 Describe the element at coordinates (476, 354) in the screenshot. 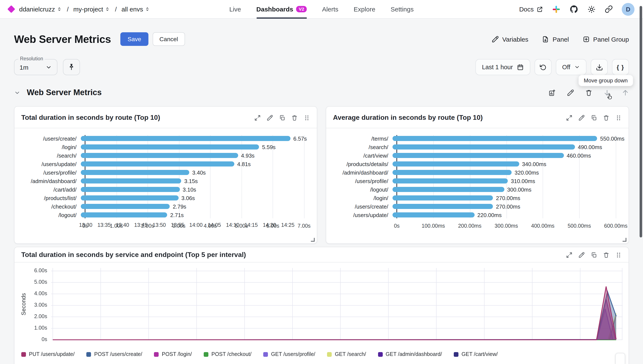

I see `legend-item: GET /cart/view/` at that location.